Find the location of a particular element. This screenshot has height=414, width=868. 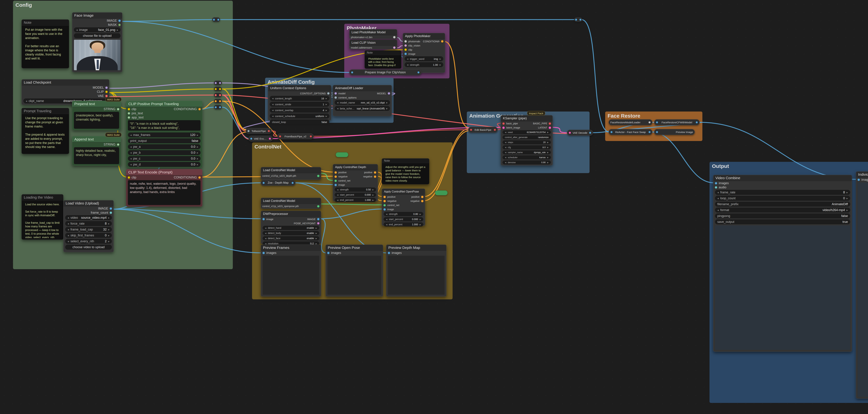

node-header: Loading the Video is located at coordinates (42, 198).